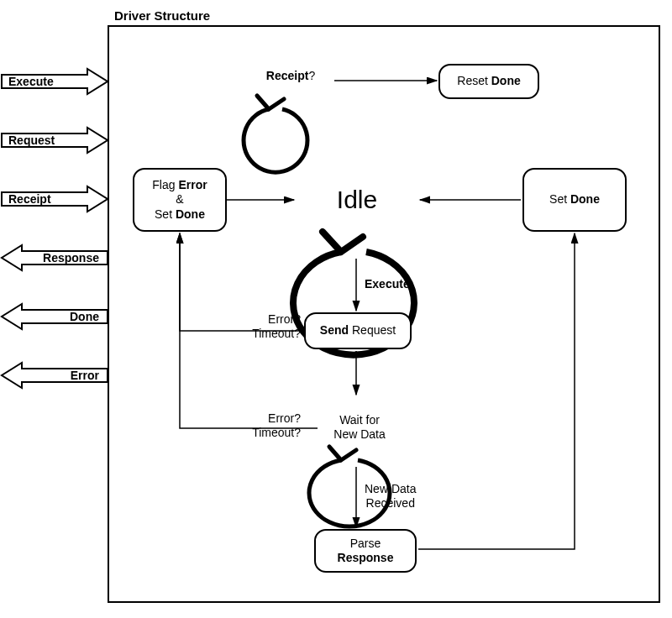  What do you see at coordinates (365, 551) in the screenshot?
I see `parse-response-node: ParseResponse` at bounding box center [365, 551].